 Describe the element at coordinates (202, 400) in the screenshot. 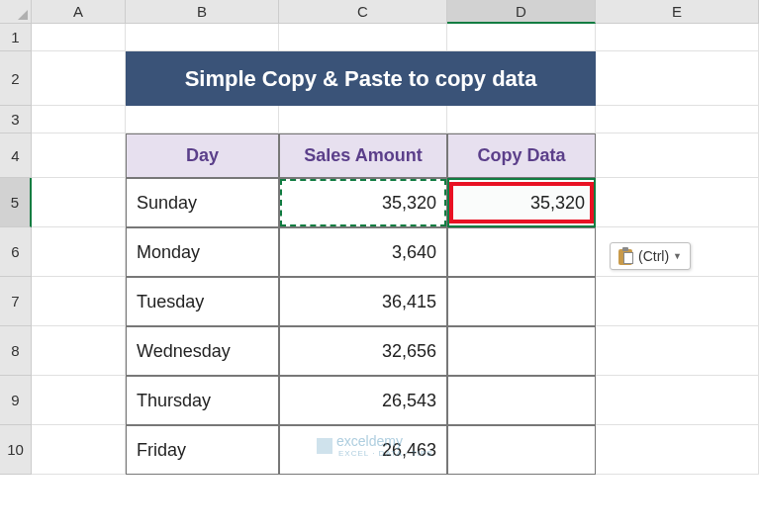

I see `table-cell-day: Thursday` at that location.